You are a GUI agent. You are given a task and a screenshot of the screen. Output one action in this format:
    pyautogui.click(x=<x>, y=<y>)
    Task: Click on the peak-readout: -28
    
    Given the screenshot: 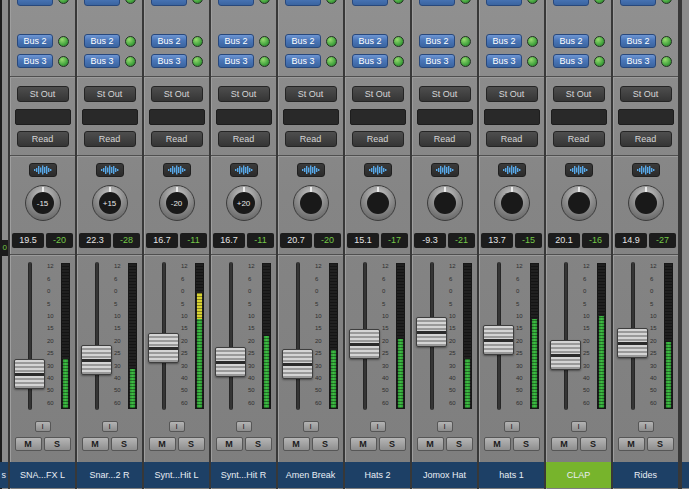 What is the action you would take?
    pyautogui.click(x=126, y=240)
    